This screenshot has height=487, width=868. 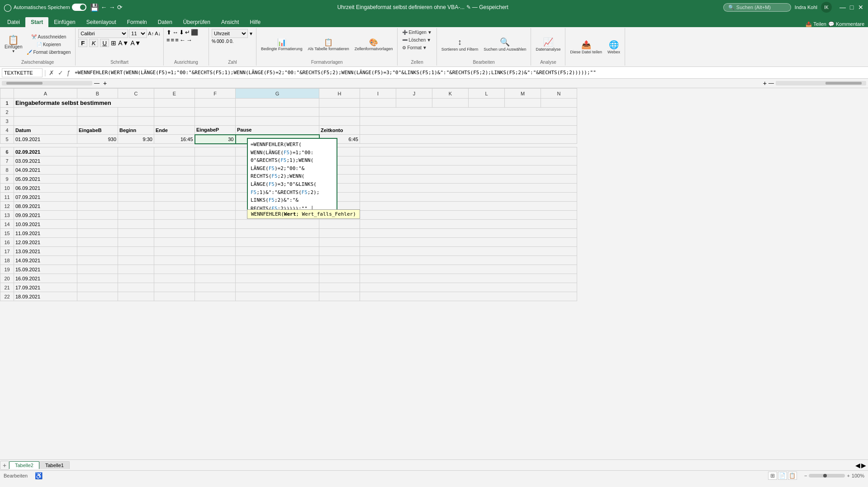 What do you see at coordinates (14, 22) in the screenshot?
I see `tab-datei: Datei` at bounding box center [14, 22].